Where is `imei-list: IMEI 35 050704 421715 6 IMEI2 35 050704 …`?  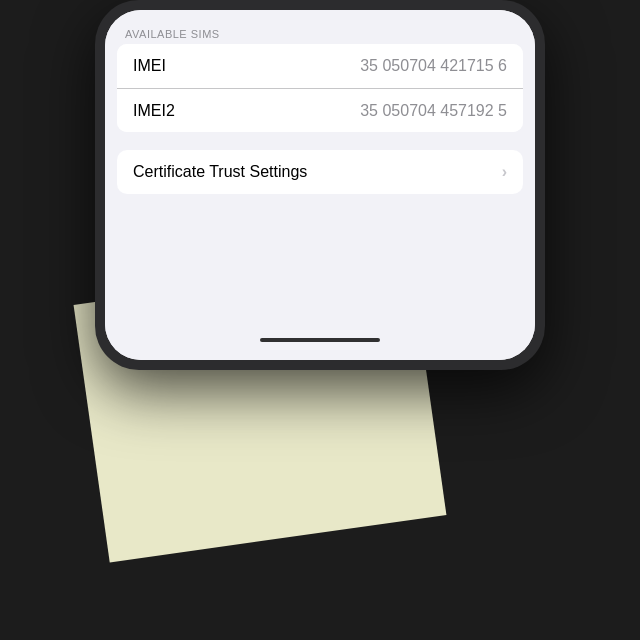 imei-list: IMEI 35 050704 421715 6 IMEI2 35 050704 … is located at coordinates (320, 88).